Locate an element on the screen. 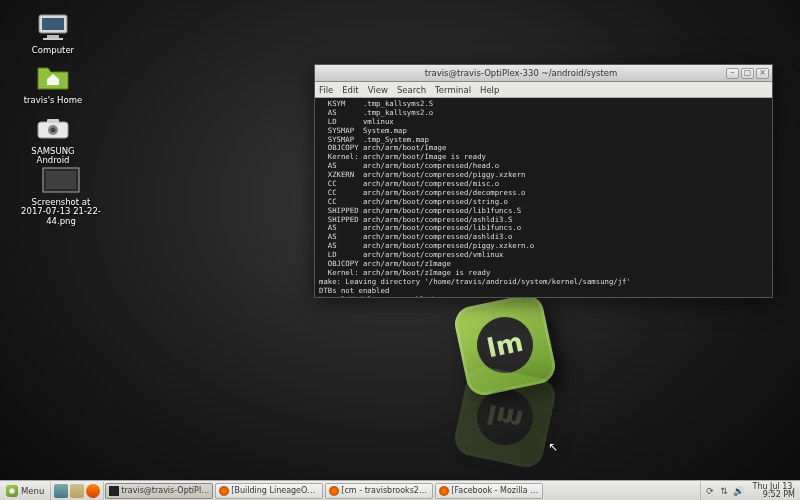 The width and height of the screenshot is (800, 500). window-minimize-button: – is located at coordinates (732, 74).